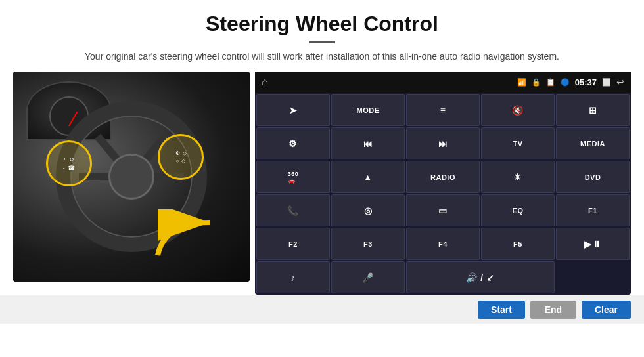 The width and height of the screenshot is (644, 357). What do you see at coordinates (293, 244) in the screenshot?
I see `panel-btn-f2: F2` at bounding box center [293, 244].